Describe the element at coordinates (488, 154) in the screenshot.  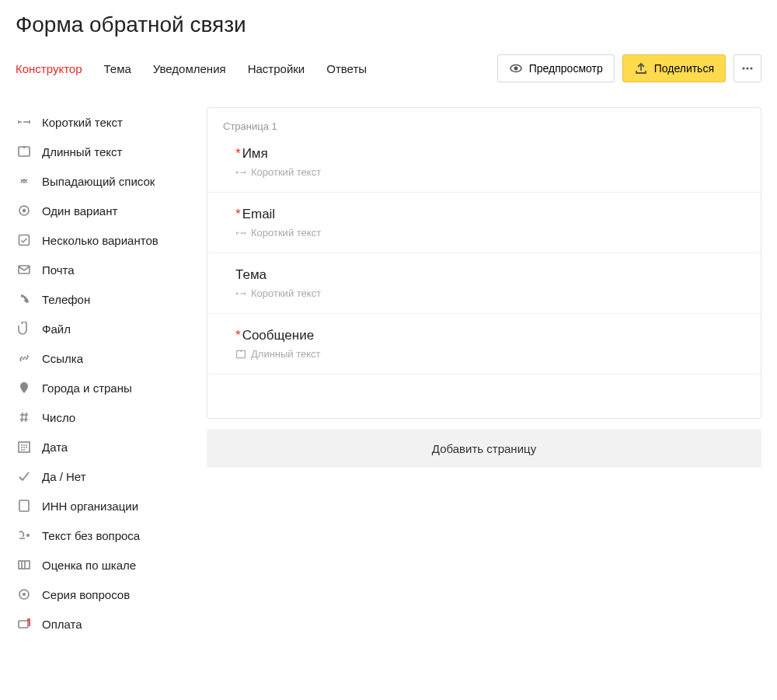
I see `field-title: *Имя` at that location.